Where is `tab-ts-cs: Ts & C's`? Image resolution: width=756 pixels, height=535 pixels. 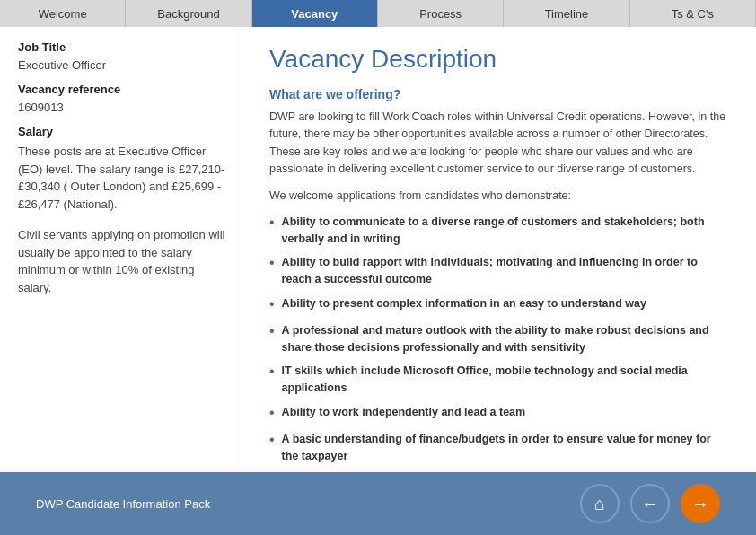 tab-ts-cs: Ts & C's is located at coordinates (693, 13).